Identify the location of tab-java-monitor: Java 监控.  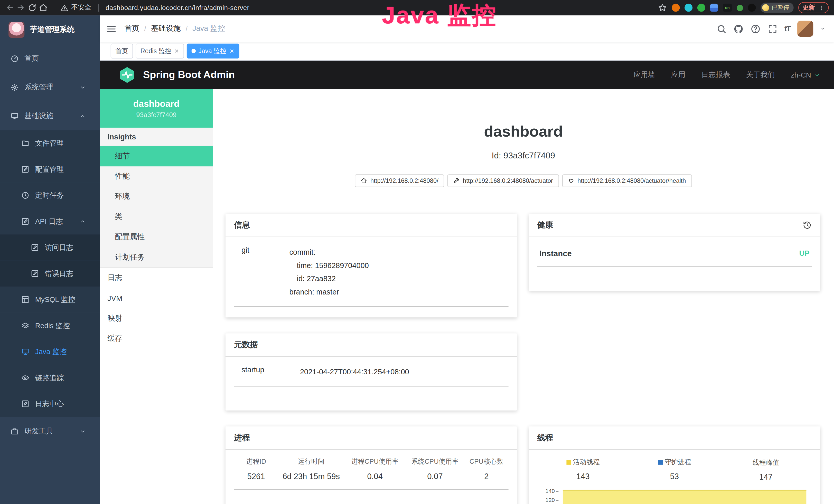
(213, 51).